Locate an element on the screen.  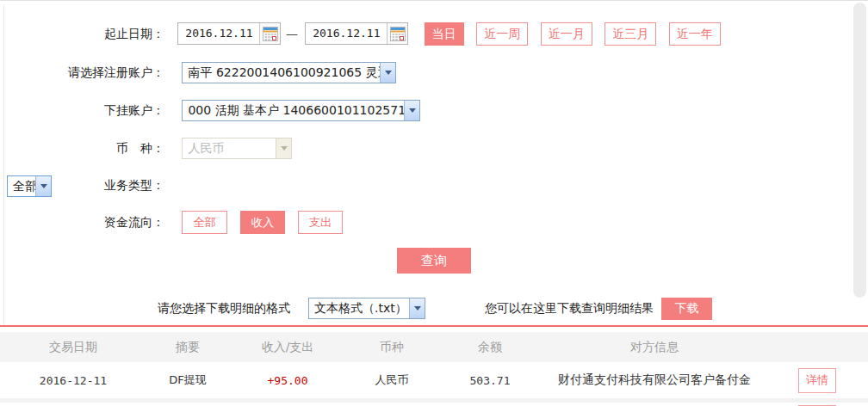
quick-range-quarter-button: 近三月 is located at coordinates (630, 34).